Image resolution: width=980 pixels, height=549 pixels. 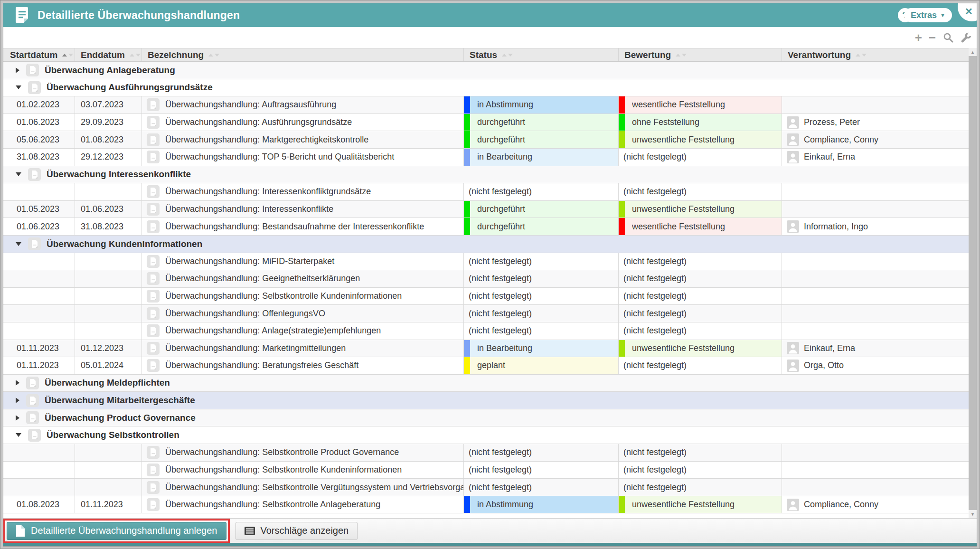 What do you see at coordinates (486, 331) in the screenshot?
I see `table-row: Überwachungshandlung: Anlage(strategie)e…` at bounding box center [486, 331].